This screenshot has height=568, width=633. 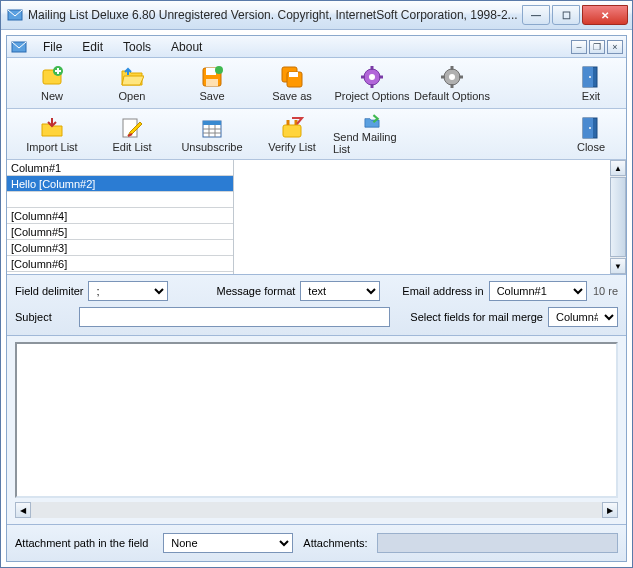 What do you see at coordinates (536, 15) in the screenshot?
I see `minimize-button: —` at bounding box center [536, 15].